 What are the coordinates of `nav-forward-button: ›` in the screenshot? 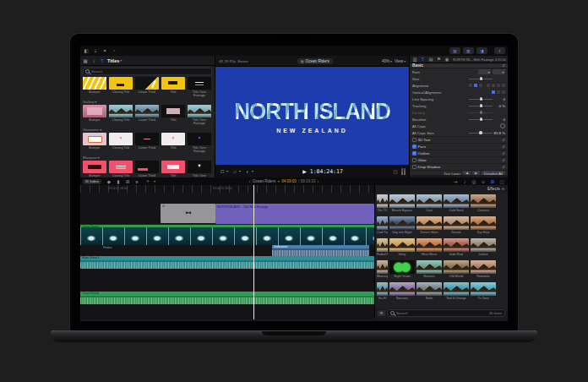 It's located at (318, 181).